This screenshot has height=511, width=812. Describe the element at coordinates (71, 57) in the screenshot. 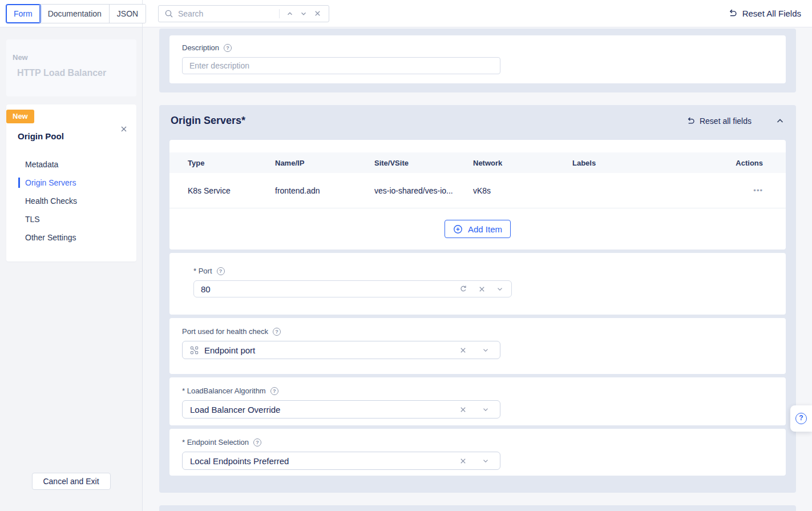

I see `parent-card-eyebrow: New` at that location.